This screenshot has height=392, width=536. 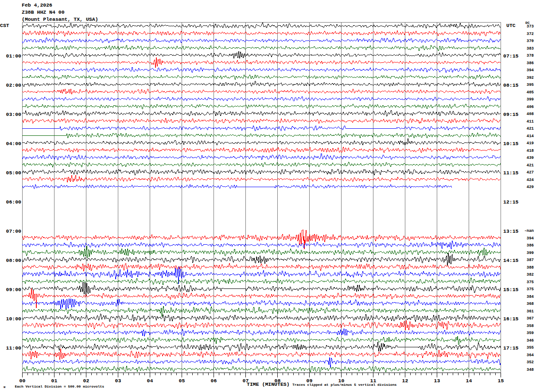 What do you see at coordinates (86, 380) in the screenshot?
I see `svg-text: 02` at bounding box center [86, 380].